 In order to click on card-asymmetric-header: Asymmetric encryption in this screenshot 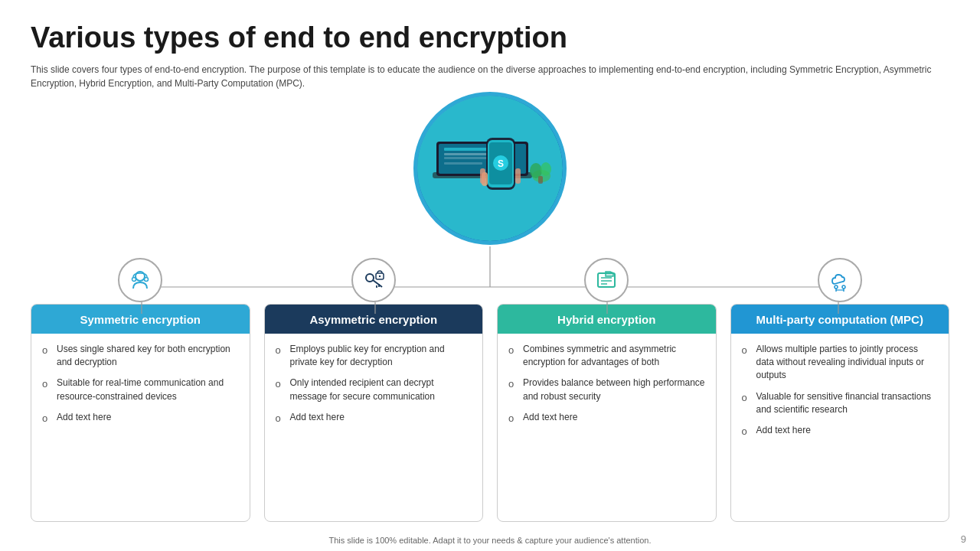, I will do `click(374, 319)`.